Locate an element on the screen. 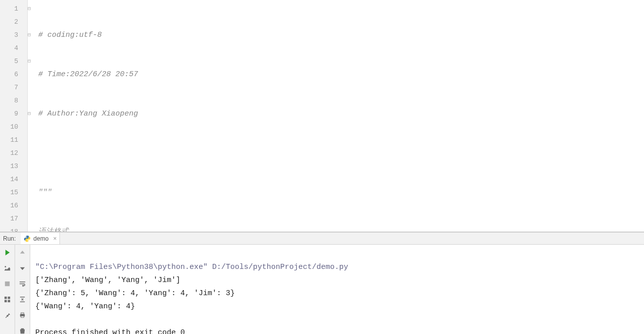  docstring: """ is located at coordinates (45, 193).